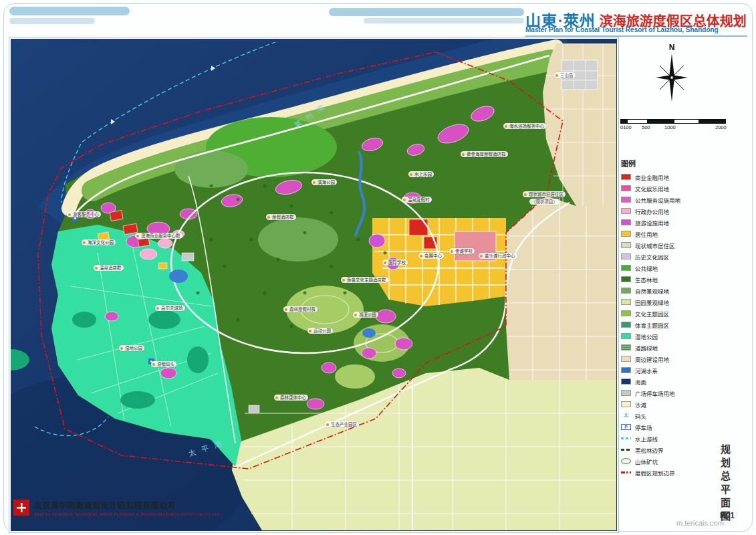 The width and height of the screenshot is (756, 535). I want to click on legend-item: 河湖水系, so click(678, 370).